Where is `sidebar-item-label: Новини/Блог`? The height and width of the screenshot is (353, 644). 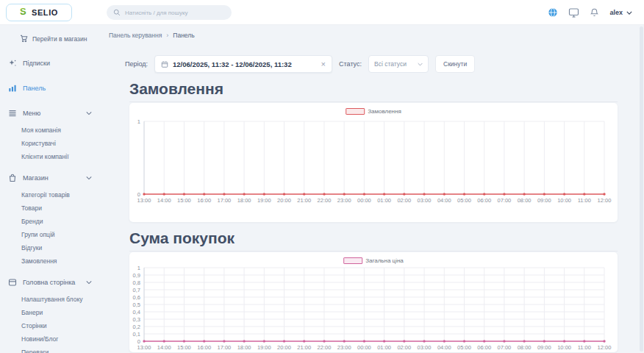
sidebar-item-label: Новини/Блог is located at coordinates (40, 339).